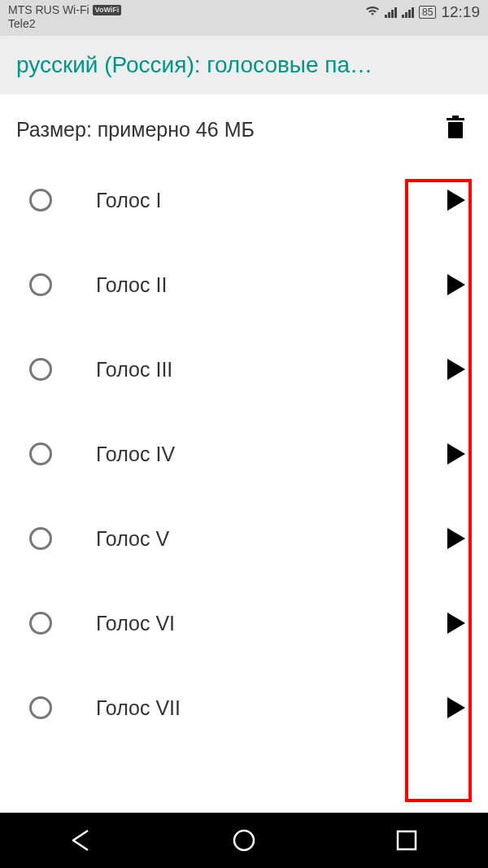  Describe the element at coordinates (272, 454) in the screenshot. I see `voice-label: Голос IV` at that location.